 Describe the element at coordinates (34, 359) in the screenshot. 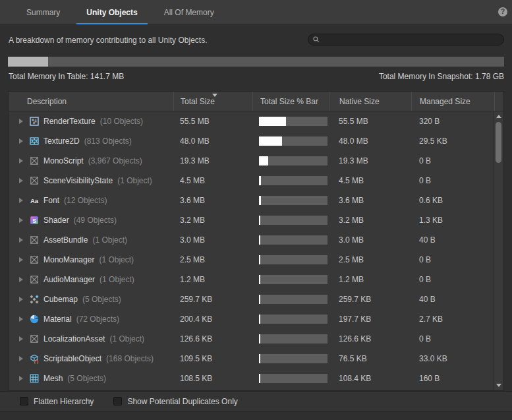

I see `scriptable-object-icon: {}` at that location.